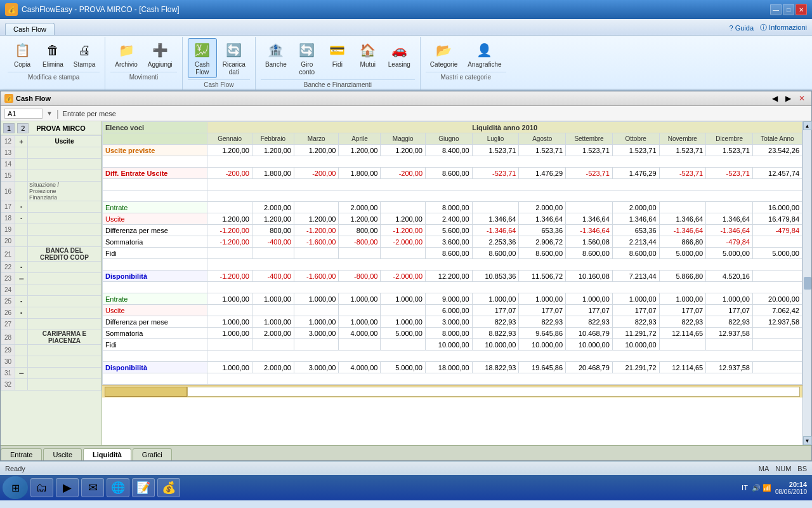 This screenshot has width=812, height=508. Describe the element at coordinates (453, 322) in the screenshot. I see `table-row: Differenza per mese 1.000,00 1.000,00 1.…` at that location.